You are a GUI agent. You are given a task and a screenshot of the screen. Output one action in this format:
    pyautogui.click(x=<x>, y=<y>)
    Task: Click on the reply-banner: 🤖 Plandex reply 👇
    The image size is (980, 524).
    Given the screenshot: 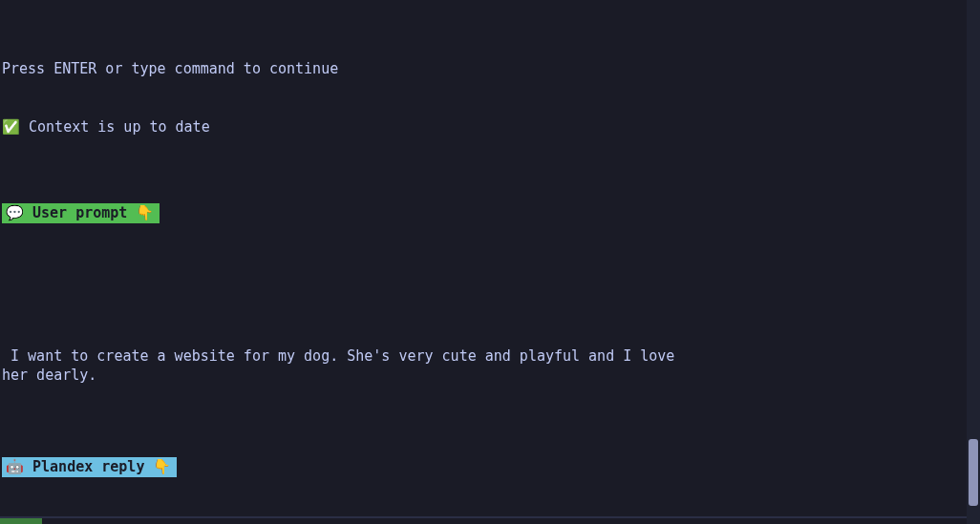 What is the action you would take?
    pyautogui.click(x=90, y=468)
    